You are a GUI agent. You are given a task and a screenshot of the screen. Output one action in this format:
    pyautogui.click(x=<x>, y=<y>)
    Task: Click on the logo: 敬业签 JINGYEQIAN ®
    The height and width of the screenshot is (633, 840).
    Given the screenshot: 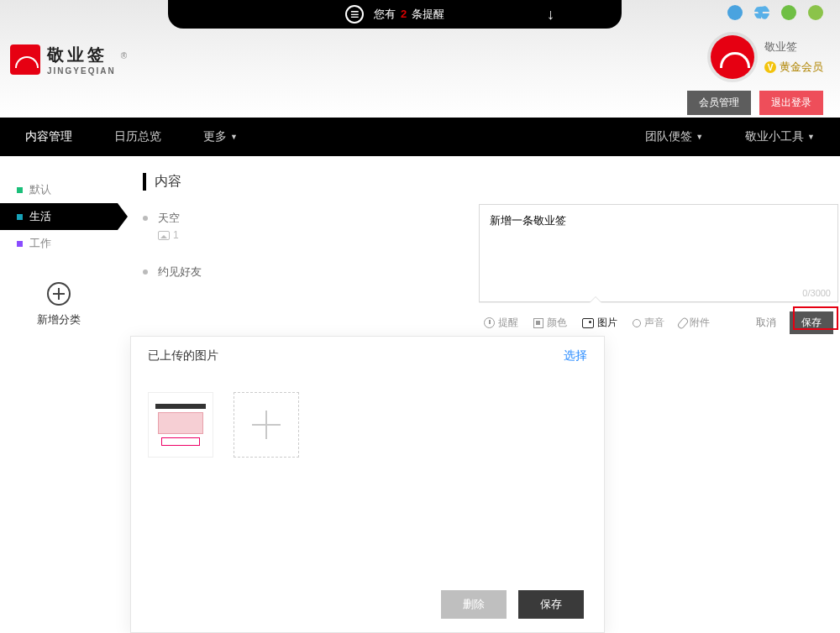 What is the action you would take?
    pyautogui.click(x=69, y=60)
    